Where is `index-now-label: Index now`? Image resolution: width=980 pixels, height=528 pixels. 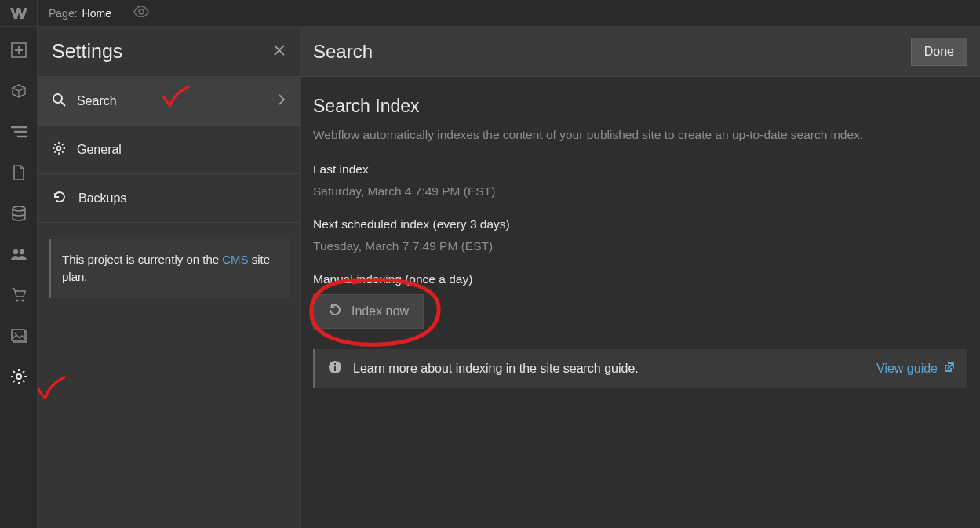 index-now-label: Index now is located at coordinates (380, 311).